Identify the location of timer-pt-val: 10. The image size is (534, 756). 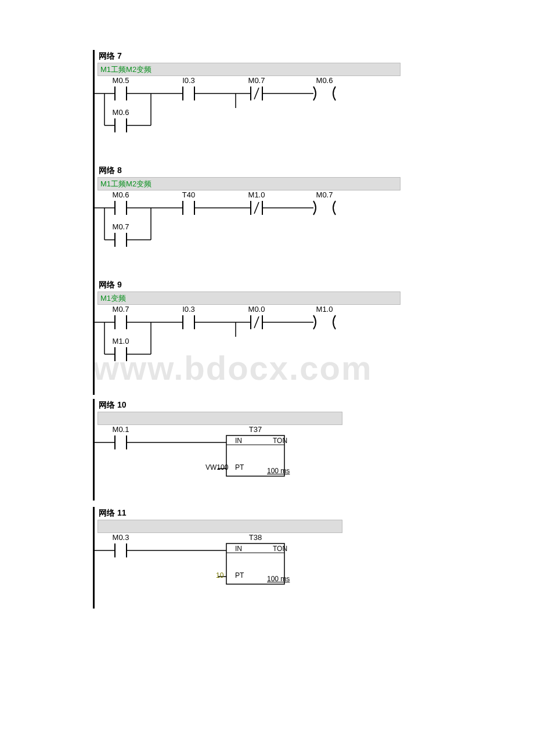
(219, 575).